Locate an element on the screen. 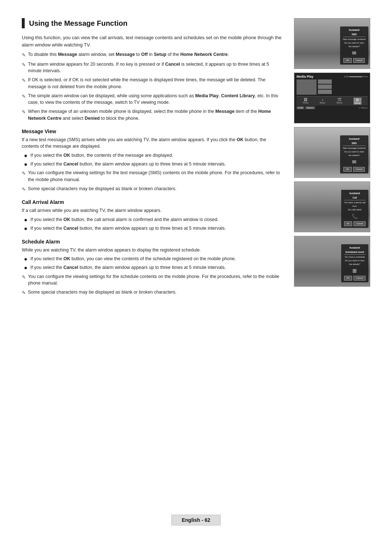 This screenshot has height=540, width=392. mediaplay-header: Media Play SUM ■■■■■■■■■■ Free is located at coordinates (332, 77).